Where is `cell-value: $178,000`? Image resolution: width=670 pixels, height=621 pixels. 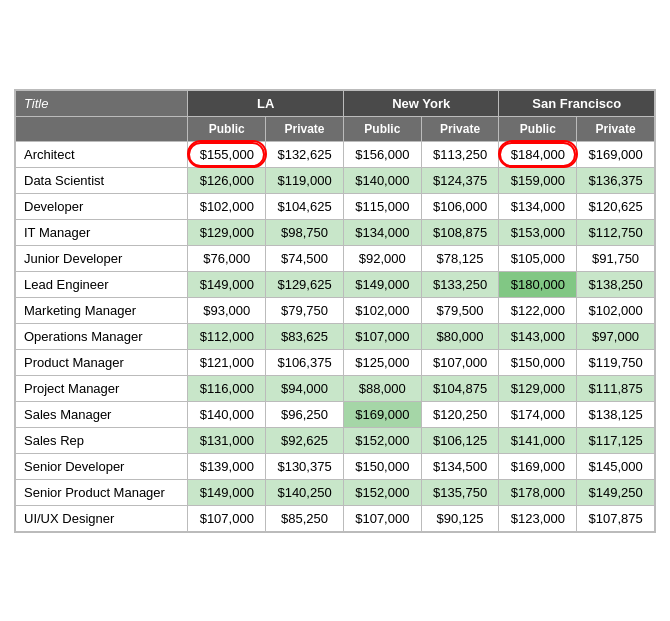
cell-value: $178,000 is located at coordinates (538, 492).